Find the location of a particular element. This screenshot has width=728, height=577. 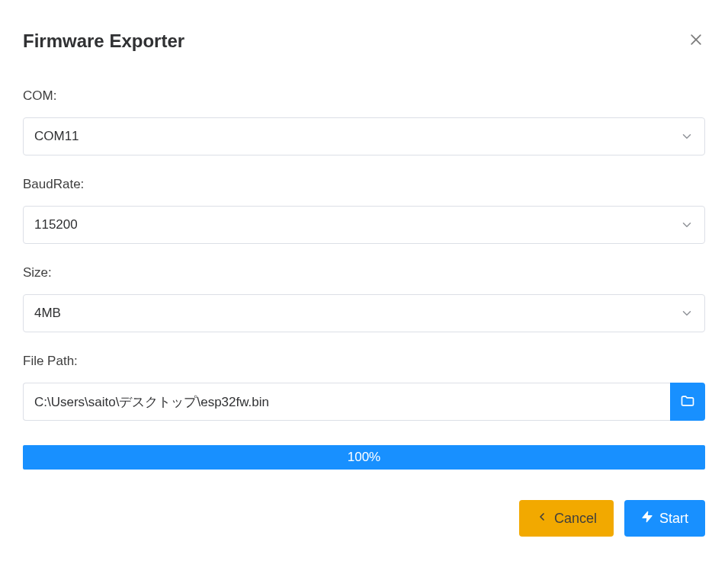

progress-text: 100% is located at coordinates (364, 457).